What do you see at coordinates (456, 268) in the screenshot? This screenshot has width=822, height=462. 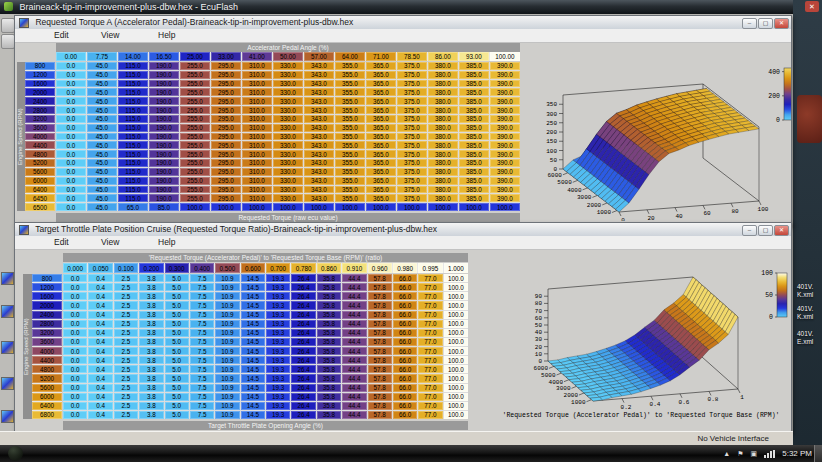 I see `column-header-cell: 1.000` at bounding box center [456, 268].